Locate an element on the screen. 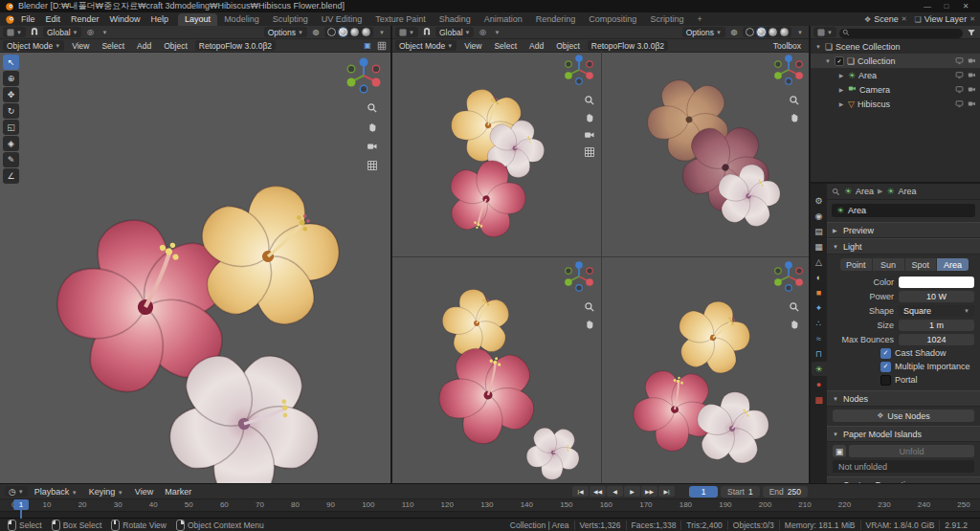 The image size is (980, 531). power-field: 10 W is located at coordinates (936, 297).